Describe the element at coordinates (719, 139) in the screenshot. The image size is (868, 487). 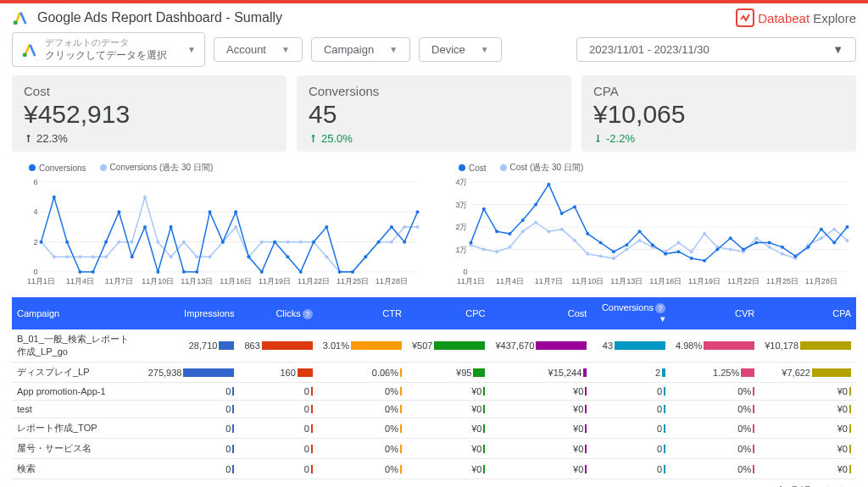
I see `kpi-change: 🠗 -2.2%` at that location.